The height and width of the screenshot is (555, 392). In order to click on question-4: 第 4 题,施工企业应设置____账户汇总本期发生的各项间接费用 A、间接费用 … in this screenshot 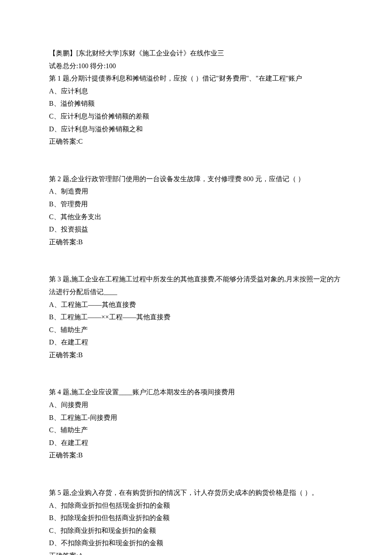, I will do `click(196, 424)`.